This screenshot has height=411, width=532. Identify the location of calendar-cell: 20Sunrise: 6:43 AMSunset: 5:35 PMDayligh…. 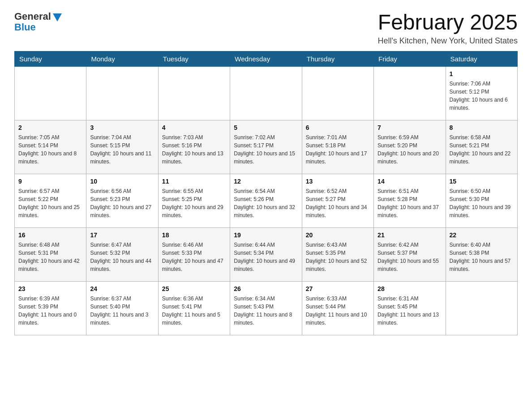
(338, 254).